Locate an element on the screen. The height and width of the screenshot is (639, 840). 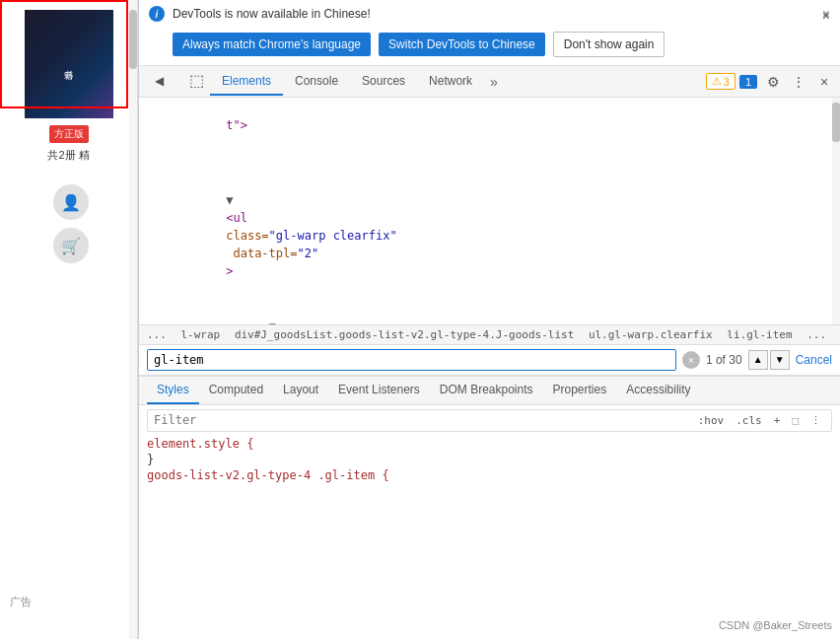
search-bar: × 1 of 30 ▲ ▼ Cancel is located at coordinates (489, 361).